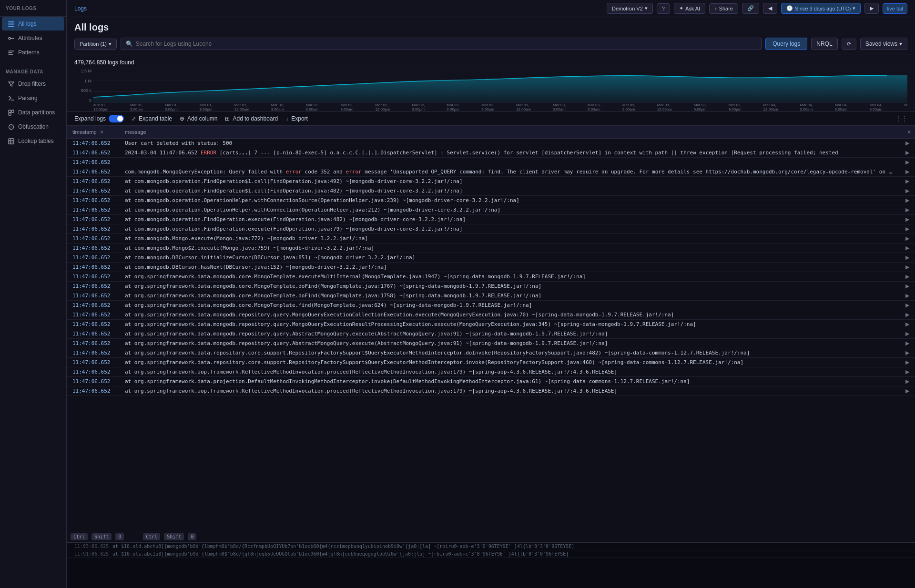 The image size is (915, 588). I want to click on account-selector: Demotron V2 ▾, so click(630, 9).